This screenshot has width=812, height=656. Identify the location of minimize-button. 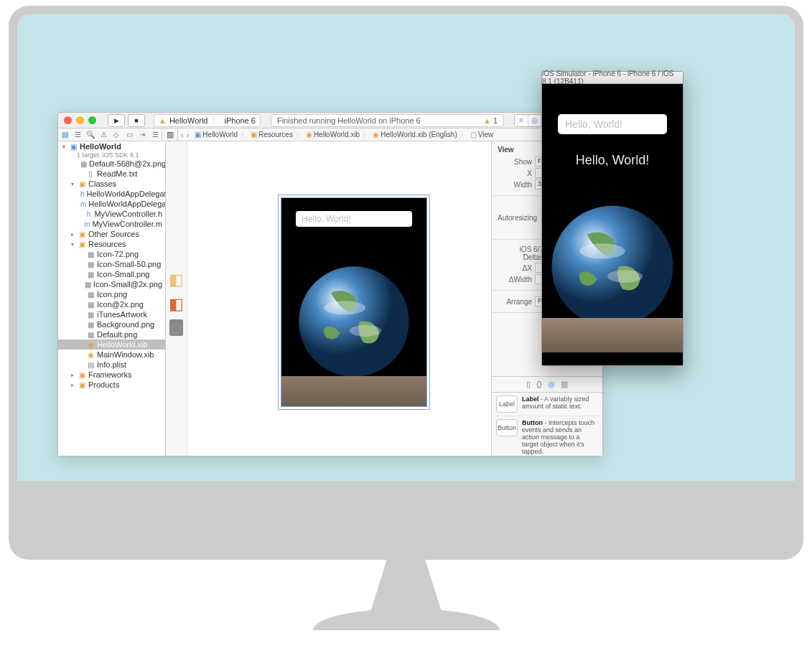
(80, 121).